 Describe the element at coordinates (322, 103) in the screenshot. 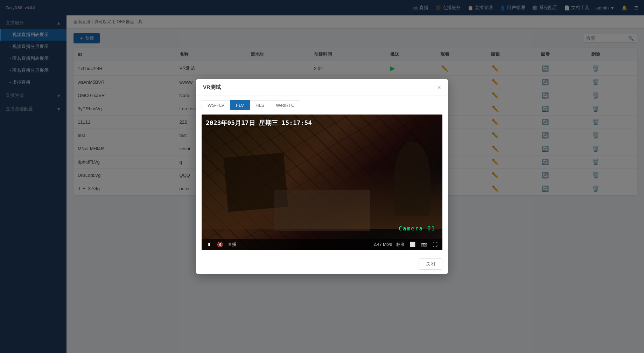

I see `modal-tabs: WS-FLV FLV HLS WebRTC` at that location.